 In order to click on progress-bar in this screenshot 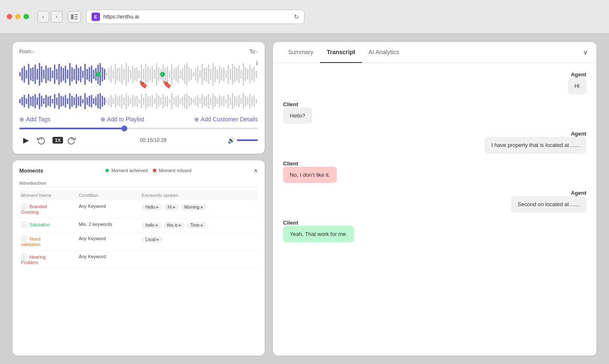, I will do `click(139, 128)`.